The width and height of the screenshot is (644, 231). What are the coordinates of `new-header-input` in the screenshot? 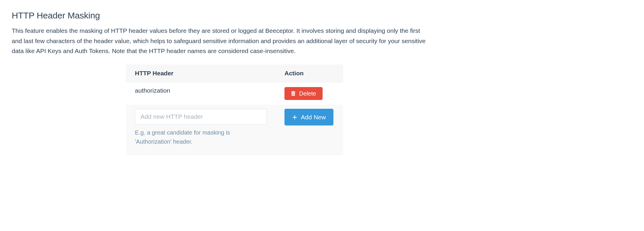 It's located at (201, 117).